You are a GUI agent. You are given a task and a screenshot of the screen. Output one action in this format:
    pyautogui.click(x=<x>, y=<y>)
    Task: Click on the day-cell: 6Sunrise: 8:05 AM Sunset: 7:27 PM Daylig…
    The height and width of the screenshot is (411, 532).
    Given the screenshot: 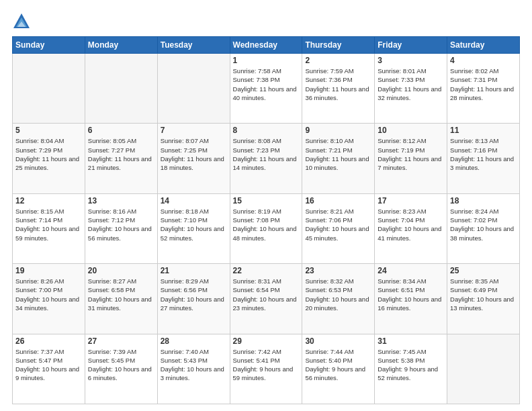 What is the action you would take?
    pyautogui.click(x=121, y=158)
    